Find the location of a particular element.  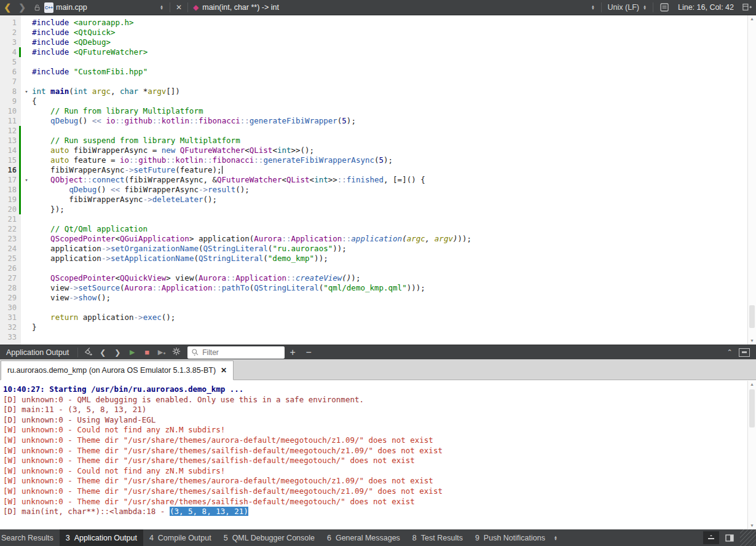

line-number: 1 is located at coordinates (10, 23).